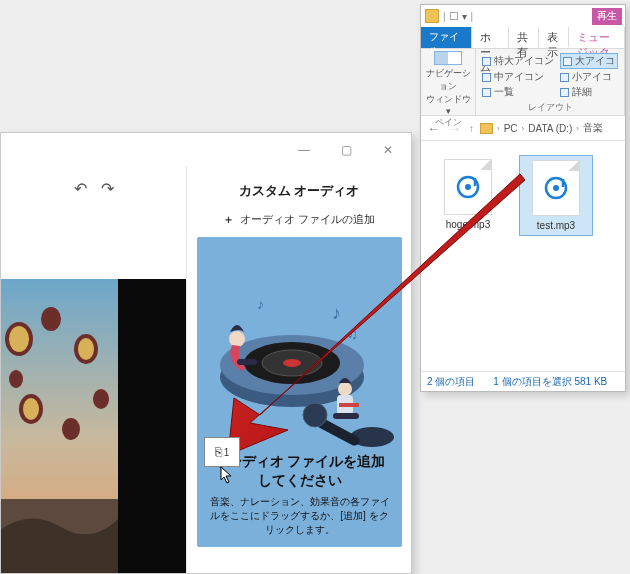 This screenshot has width=630, height=574. Describe the element at coordinates (108, 188) in the screenshot. I see `redo-button: ↷` at that location.